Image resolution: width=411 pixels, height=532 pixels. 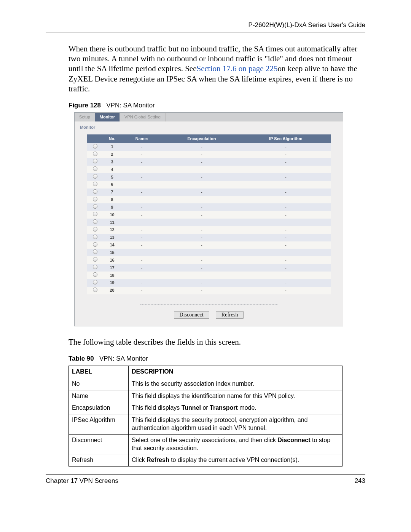 What do you see at coordinates (112, 139) in the screenshot?
I see `col-no: No.` at bounding box center [112, 139].